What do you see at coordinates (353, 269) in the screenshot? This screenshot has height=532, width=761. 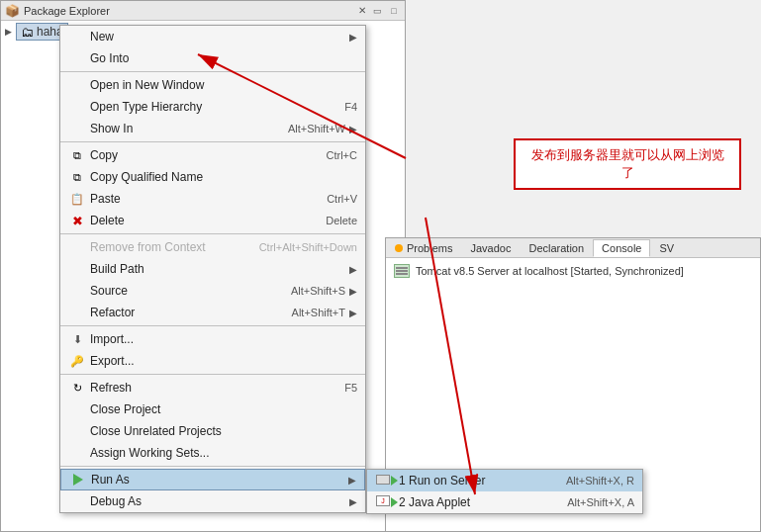 I see `arrow-icon-build-path: ▶` at bounding box center [353, 269].